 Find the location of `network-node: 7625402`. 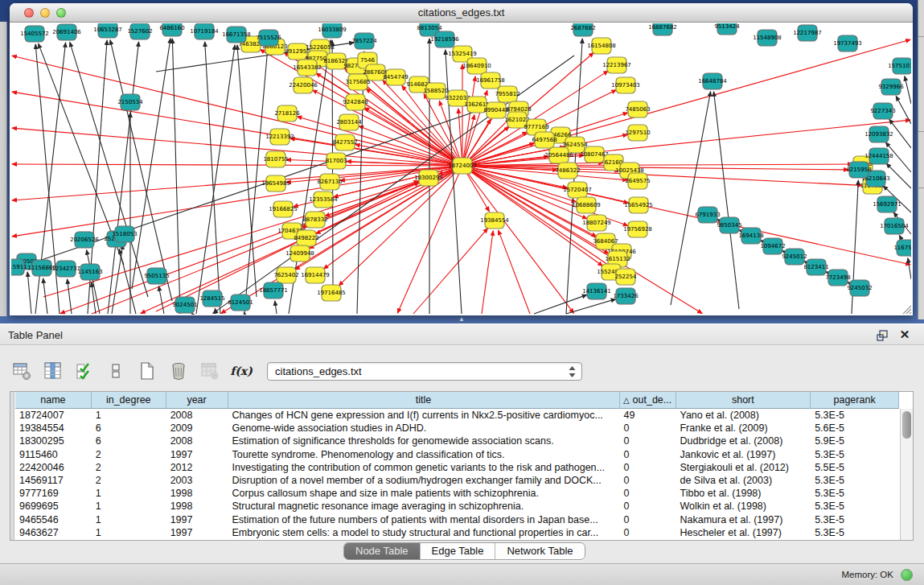

network-node: 7625402 is located at coordinates (286, 275).